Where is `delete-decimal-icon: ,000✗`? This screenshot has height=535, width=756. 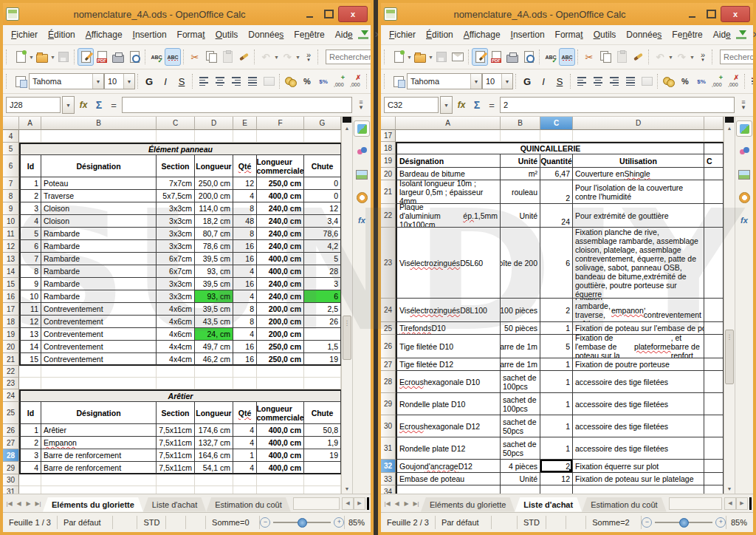
delete-decimal-icon: ,000✗ is located at coordinates (734, 81).